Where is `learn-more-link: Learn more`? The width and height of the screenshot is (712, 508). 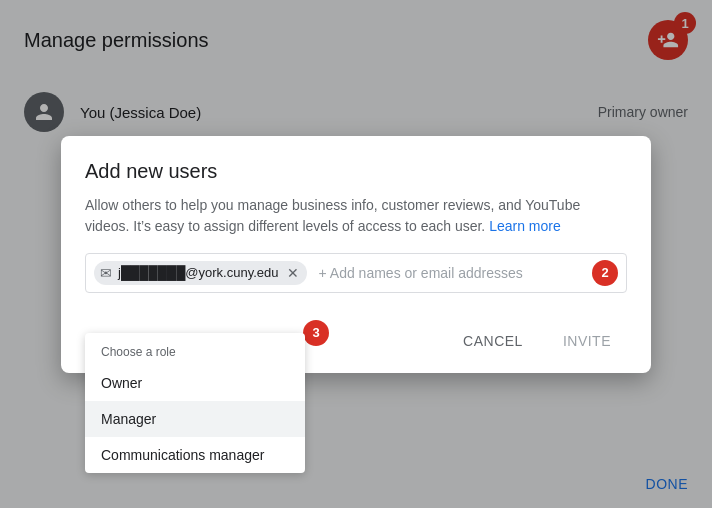
learn-more-link: Learn more is located at coordinates (525, 226).